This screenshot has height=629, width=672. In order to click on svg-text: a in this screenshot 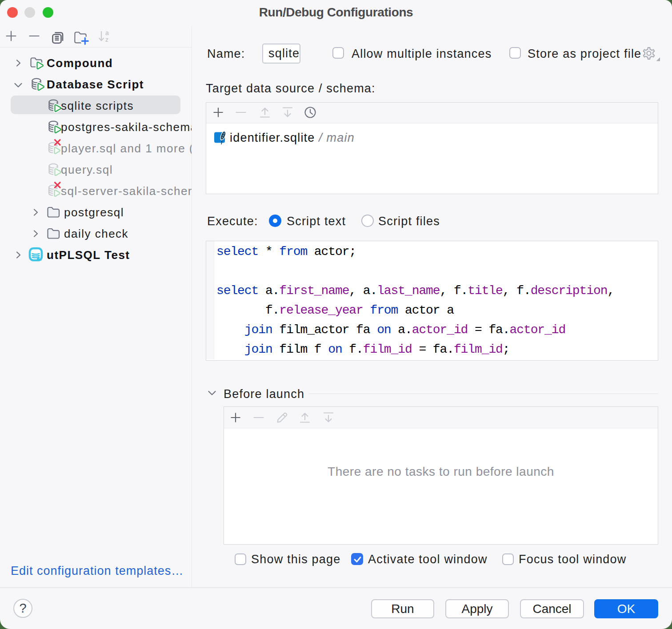, I will do `click(107, 33)`.